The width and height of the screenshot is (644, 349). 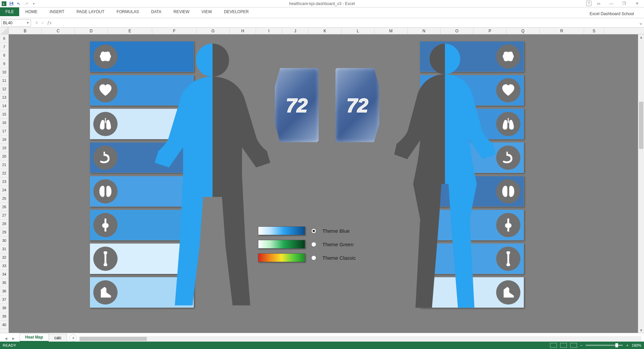 What do you see at coordinates (9, 12) in the screenshot?
I see `file-tab: FILE` at bounding box center [9, 12].